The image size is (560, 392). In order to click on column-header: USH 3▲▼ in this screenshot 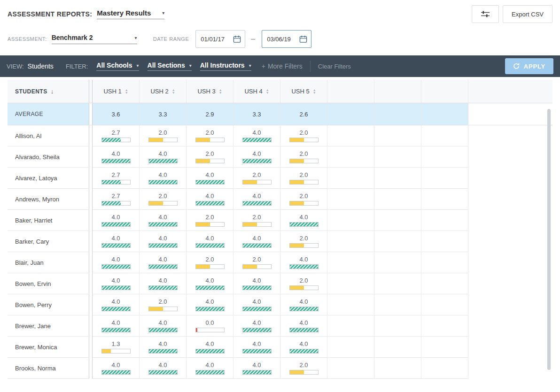, I will do `click(210, 91)`.